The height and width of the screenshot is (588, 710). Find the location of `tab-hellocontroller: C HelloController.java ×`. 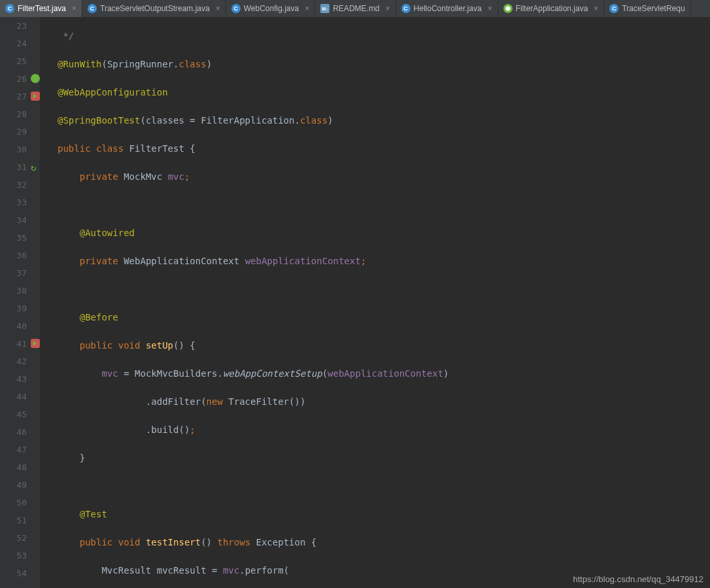

tab-hellocontroller: C HelloController.java × is located at coordinates (447, 9).